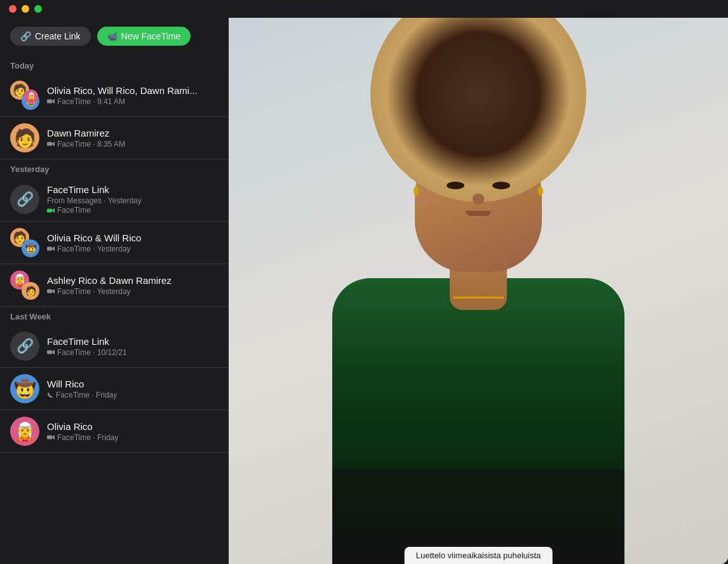  I want to click on call-name: Olivia Rico & Will Rico, so click(133, 238).